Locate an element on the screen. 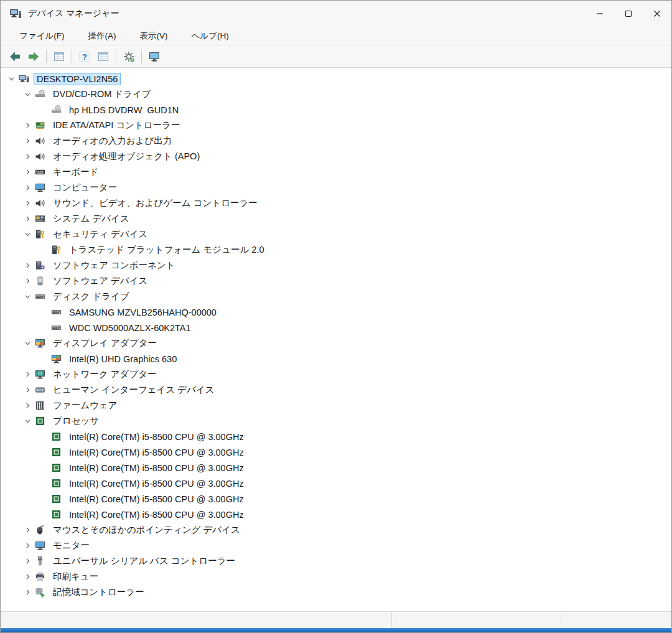 The image size is (672, 633). software-component-icon is located at coordinates (40, 266).